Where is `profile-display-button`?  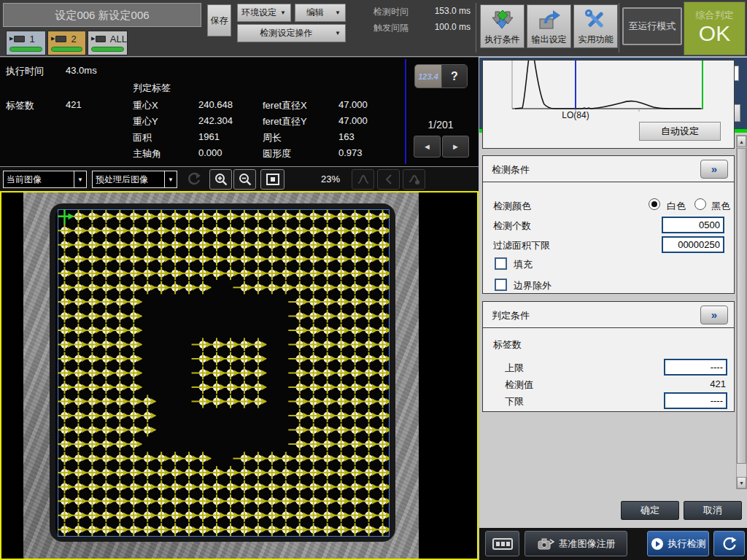
profile-display-button is located at coordinates (363, 179).